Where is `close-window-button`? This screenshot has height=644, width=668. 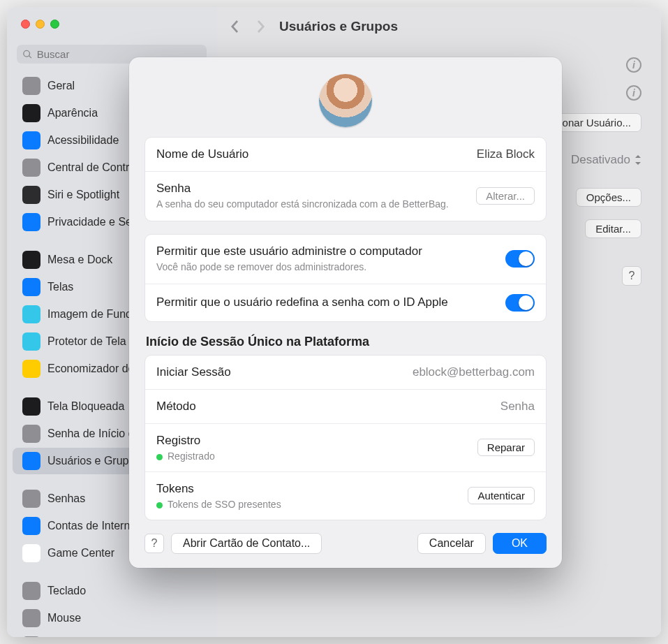 close-window-button is located at coordinates (25, 24).